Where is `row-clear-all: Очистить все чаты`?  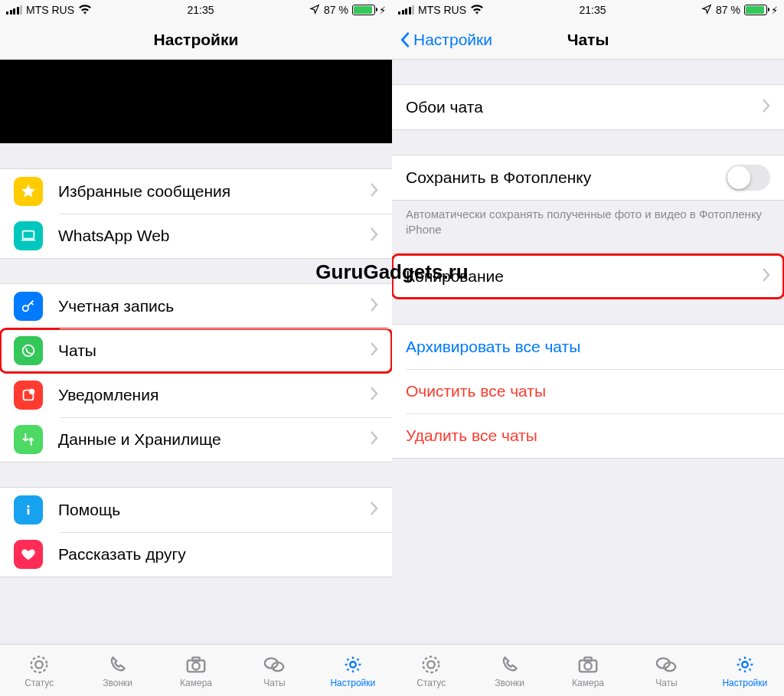 row-clear-all: Очистить все чаты is located at coordinates (588, 391).